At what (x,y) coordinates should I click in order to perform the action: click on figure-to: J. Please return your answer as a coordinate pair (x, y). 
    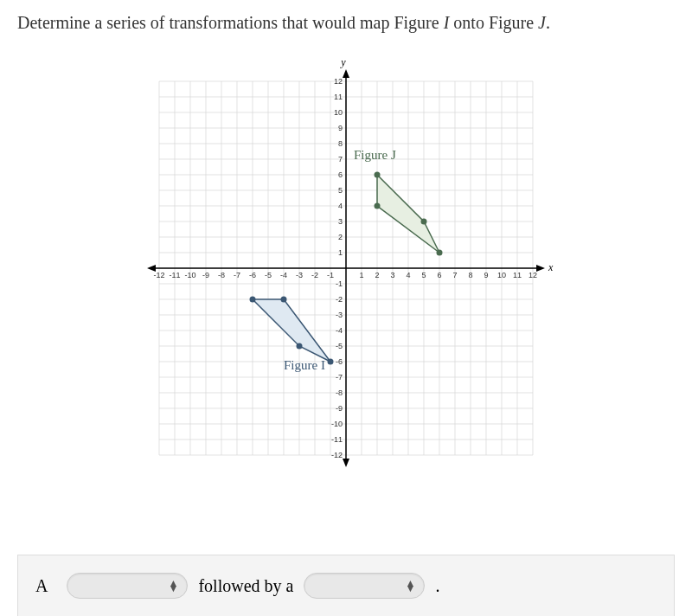
    Looking at the image, I should click on (541, 22).